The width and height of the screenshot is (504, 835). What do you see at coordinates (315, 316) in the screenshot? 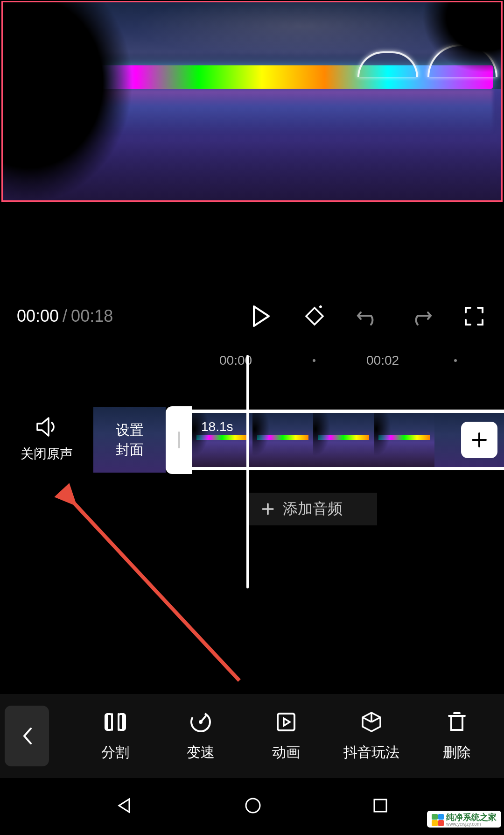
I see `keyframe-button` at bounding box center [315, 316].